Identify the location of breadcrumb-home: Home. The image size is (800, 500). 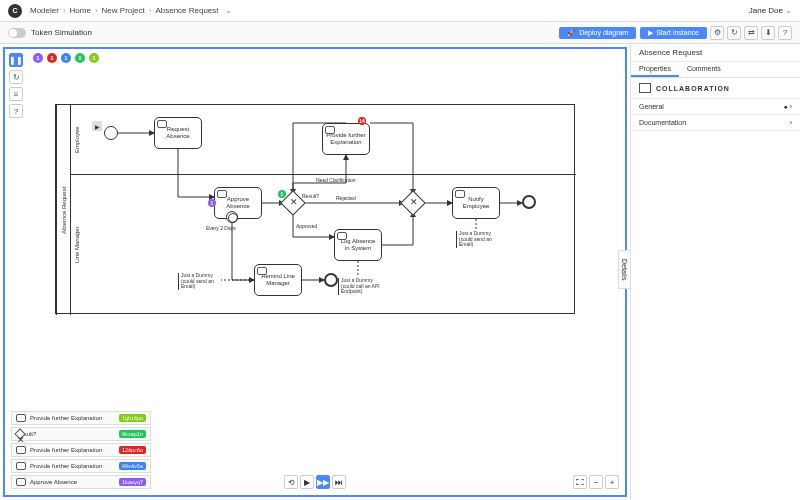
(80, 10).